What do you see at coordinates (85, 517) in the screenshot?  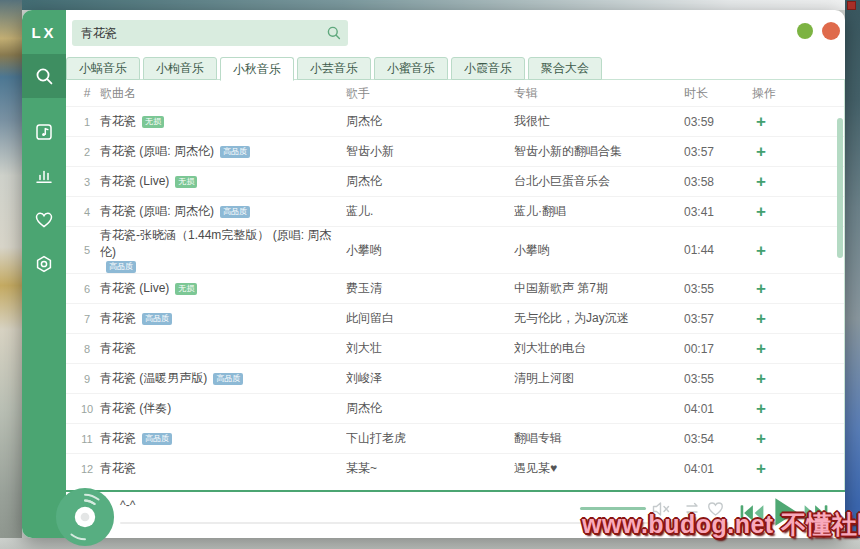 I see `album-disc-icon` at bounding box center [85, 517].